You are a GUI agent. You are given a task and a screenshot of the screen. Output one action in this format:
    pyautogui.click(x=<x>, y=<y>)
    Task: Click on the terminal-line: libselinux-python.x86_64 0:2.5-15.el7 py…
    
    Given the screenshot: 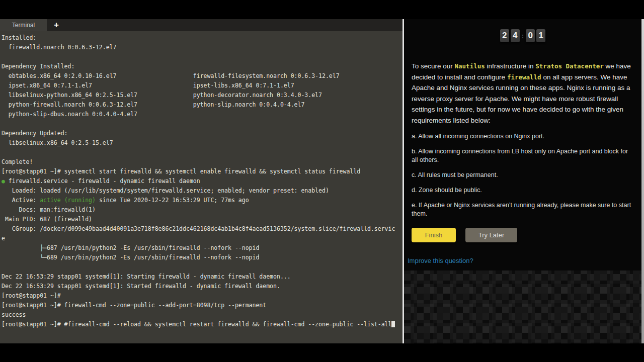 What is the action you would take?
    pyautogui.click(x=202, y=96)
    